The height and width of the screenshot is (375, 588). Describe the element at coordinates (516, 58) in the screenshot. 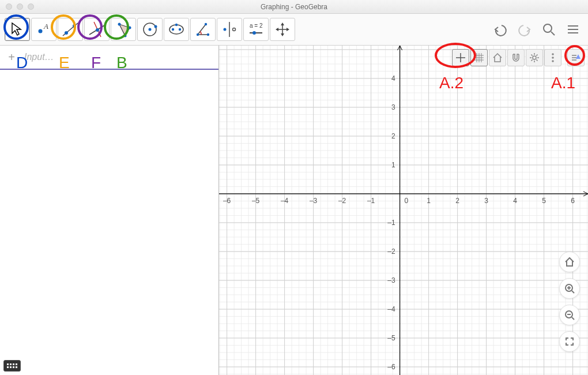

I see `point-capture-button` at that location.